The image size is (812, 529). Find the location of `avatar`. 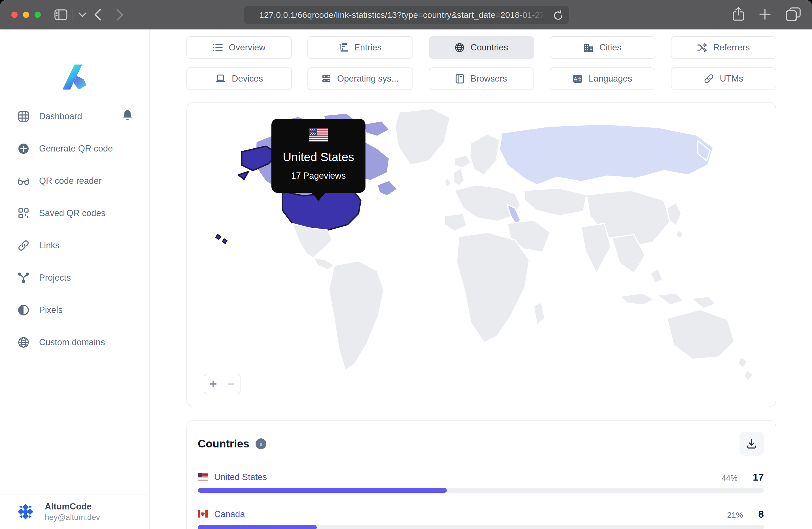

avatar is located at coordinates (25, 512).